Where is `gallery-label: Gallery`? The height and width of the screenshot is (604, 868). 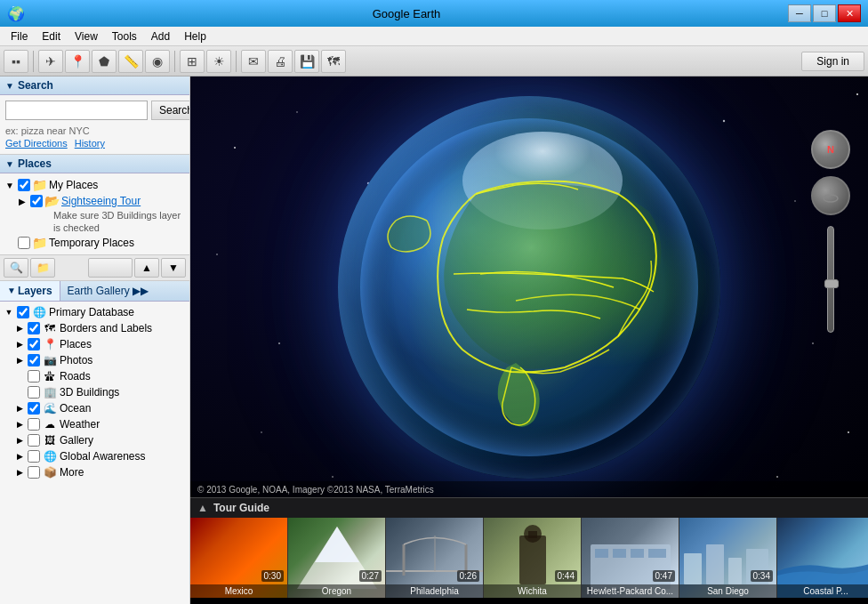
gallery-label: Gallery is located at coordinates (76, 440).